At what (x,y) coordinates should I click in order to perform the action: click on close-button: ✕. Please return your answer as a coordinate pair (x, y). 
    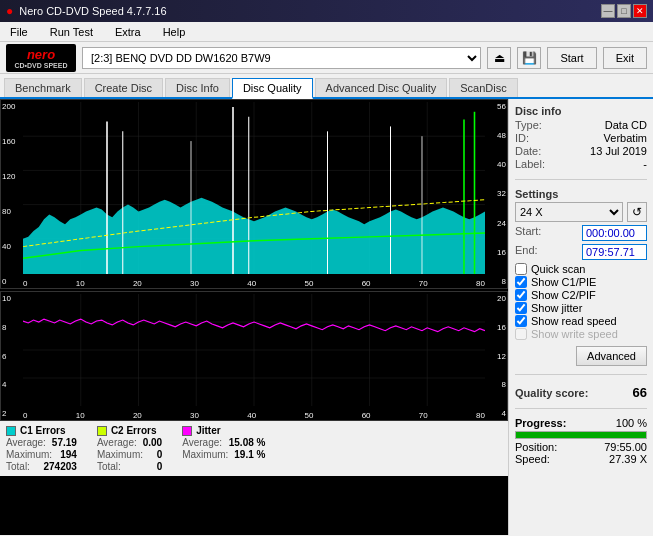
    Looking at the image, I should click on (640, 11).